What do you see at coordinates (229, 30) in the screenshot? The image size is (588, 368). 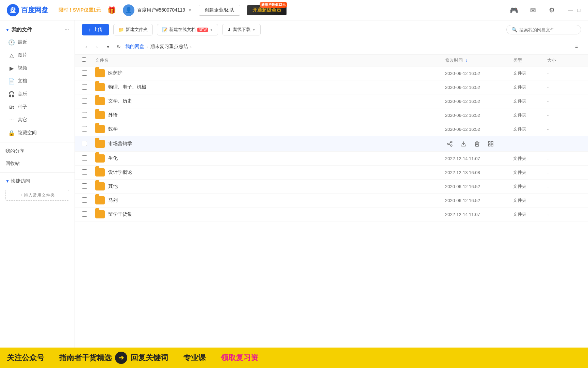 I see `download-icon: ⬇` at bounding box center [229, 30].